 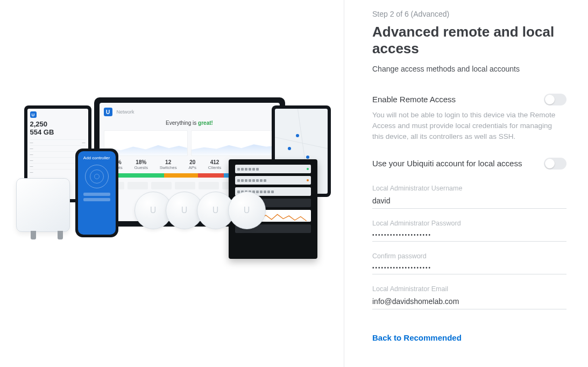 I want to click on page-subtitle: Change access methods and local accounts, so click(x=469, y=69).